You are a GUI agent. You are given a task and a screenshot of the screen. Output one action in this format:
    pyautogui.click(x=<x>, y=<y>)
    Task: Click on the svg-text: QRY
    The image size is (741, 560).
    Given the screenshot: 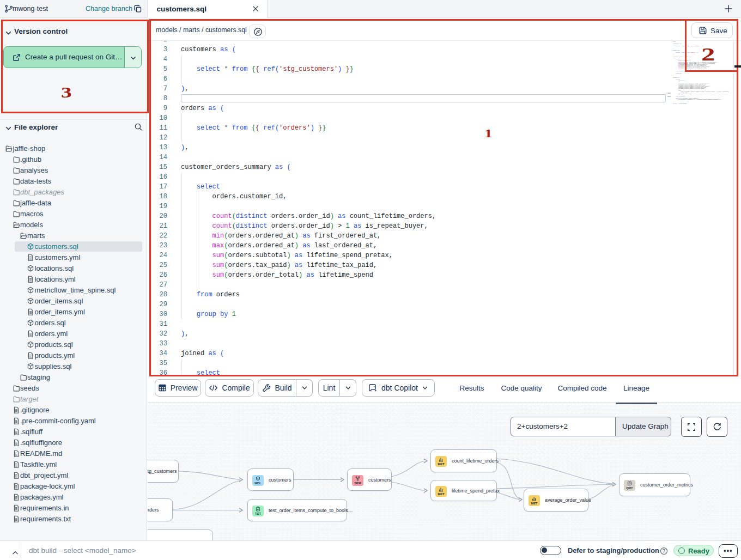 What is the action you would take?
    pyautogui.click(x=629, y=488)
    